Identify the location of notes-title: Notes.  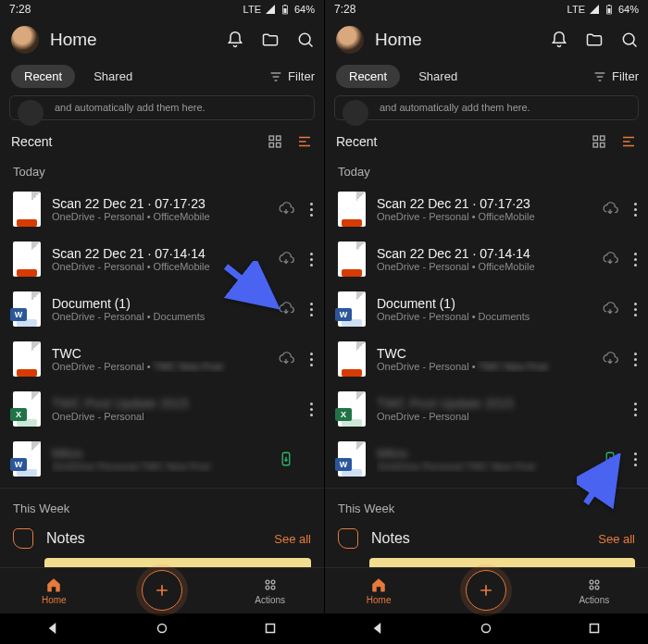
(160, 539).